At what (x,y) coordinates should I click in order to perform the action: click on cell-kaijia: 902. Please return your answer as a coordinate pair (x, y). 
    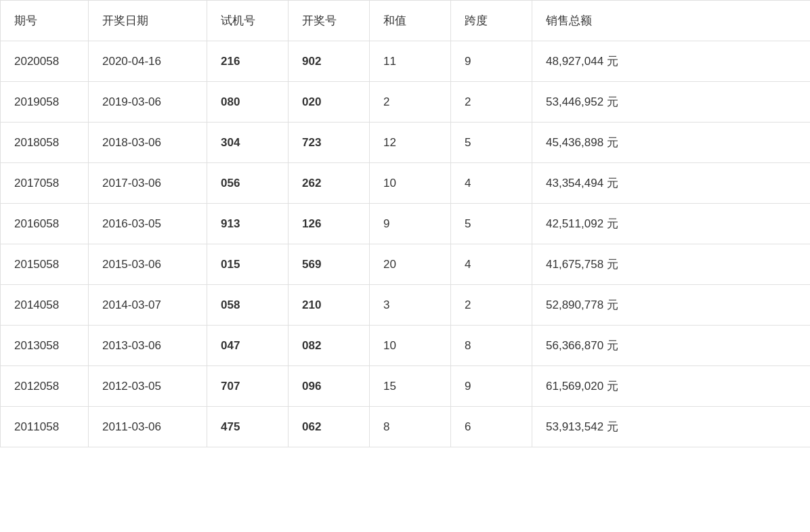
    Looking at the image, I should click on (329, 62).